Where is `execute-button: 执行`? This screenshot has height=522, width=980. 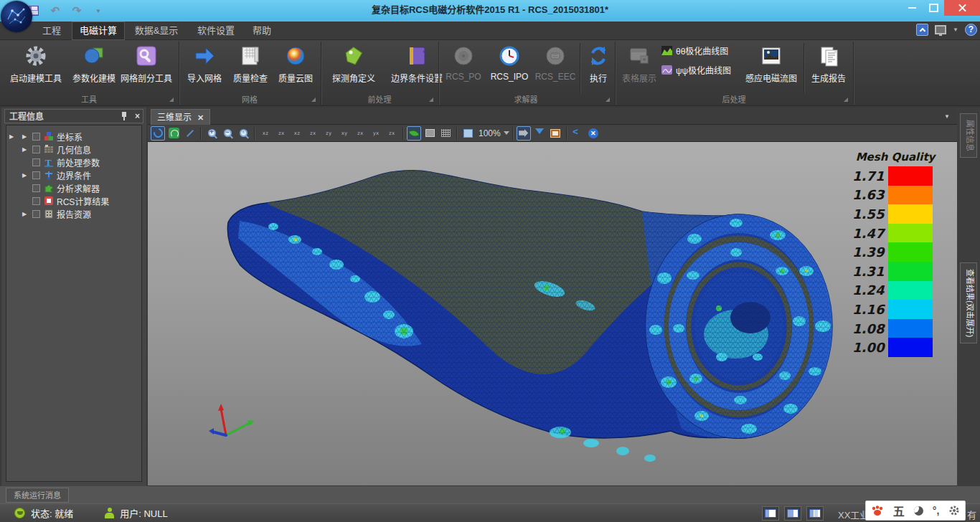
execute-button: 执行 is located at coordinates (598, 67).